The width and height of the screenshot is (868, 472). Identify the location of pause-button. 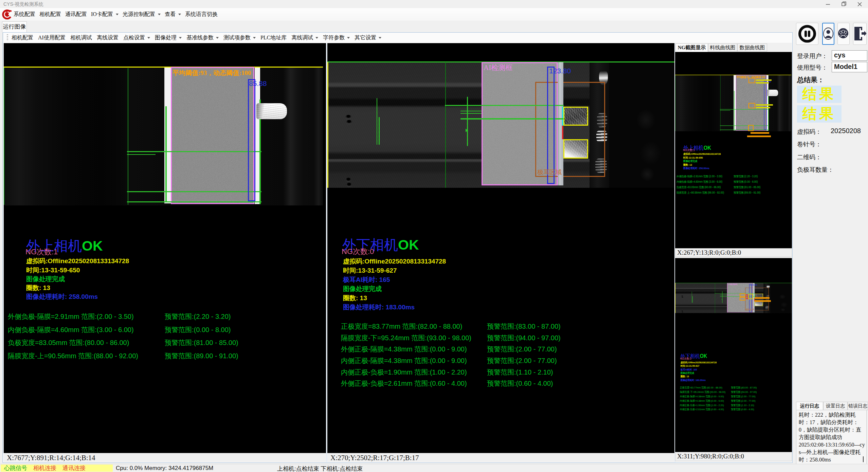
(807, 34).